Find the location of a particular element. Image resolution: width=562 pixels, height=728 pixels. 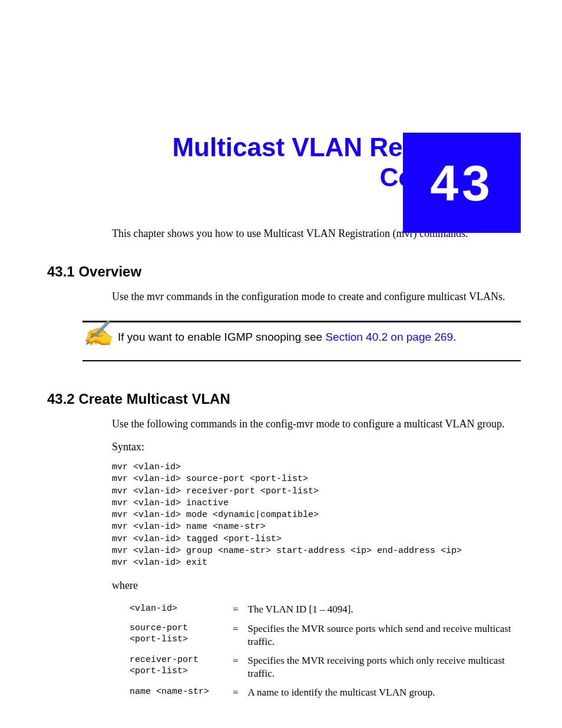

syntax-label: Syntax: is located at coordinates (316, 447).